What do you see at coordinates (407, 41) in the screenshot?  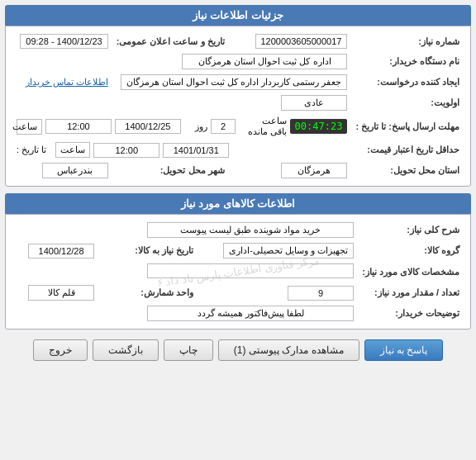 I see `shmare-label: شماره نیاز:` at bounding box center [407, 41].